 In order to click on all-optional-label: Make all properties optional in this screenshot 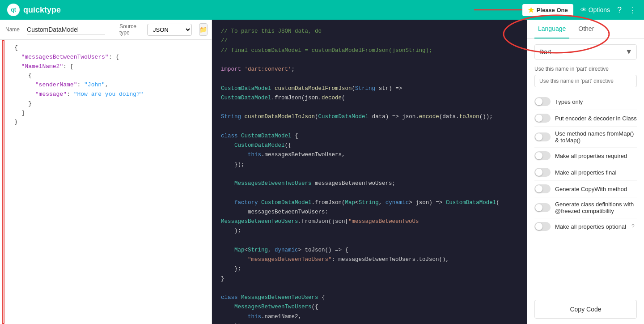, I will do `click(590, 226)`.